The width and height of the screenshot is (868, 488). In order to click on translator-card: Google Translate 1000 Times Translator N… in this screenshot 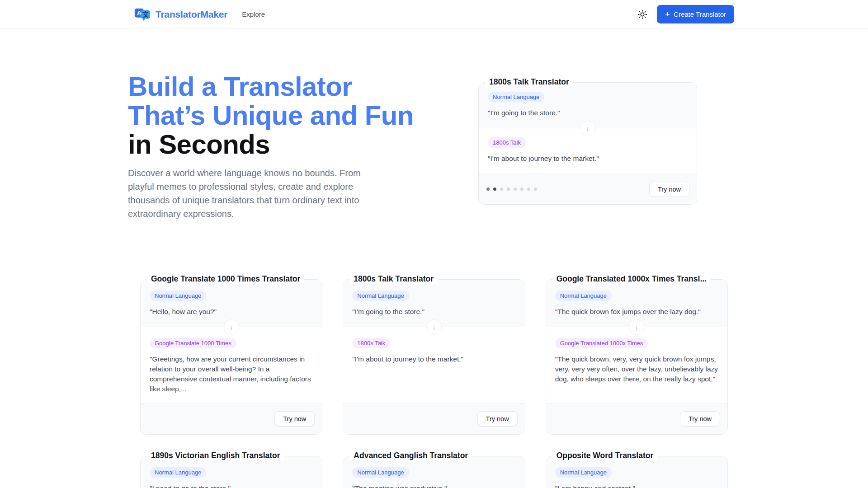, I will do `click(231, 357)`.